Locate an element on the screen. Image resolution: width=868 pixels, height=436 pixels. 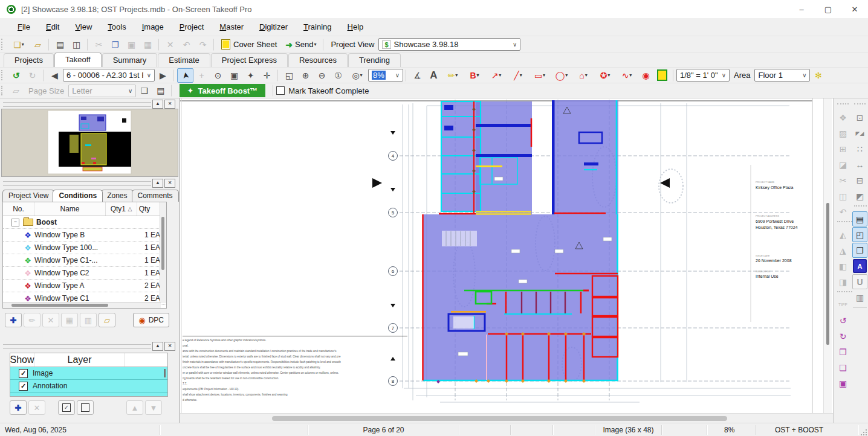
panel-collapse-button: ▲ is located at coordinates (158, 104).